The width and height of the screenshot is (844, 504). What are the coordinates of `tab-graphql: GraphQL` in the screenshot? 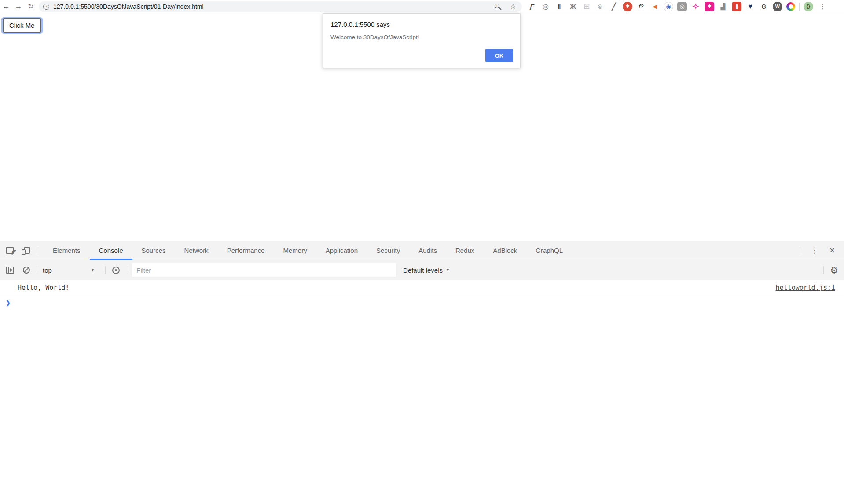 It's located at (549, 251).